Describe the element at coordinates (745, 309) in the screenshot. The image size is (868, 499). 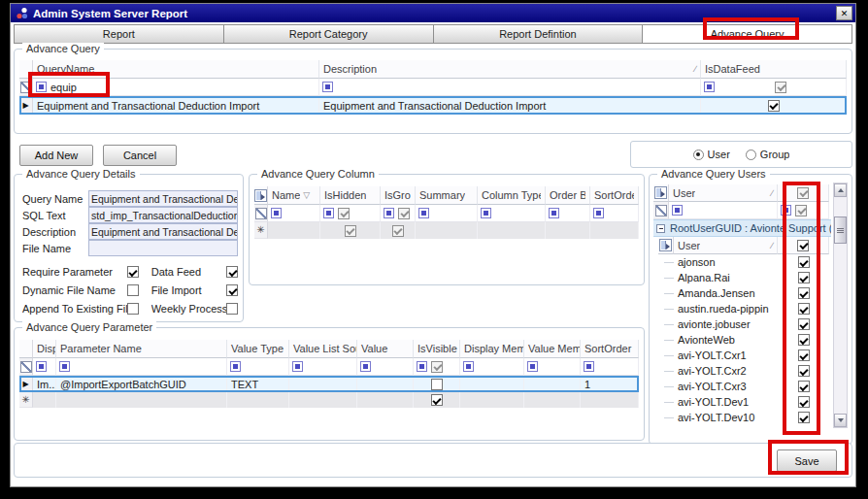
I see `user-row: austin.rueda-pippin` at that location.